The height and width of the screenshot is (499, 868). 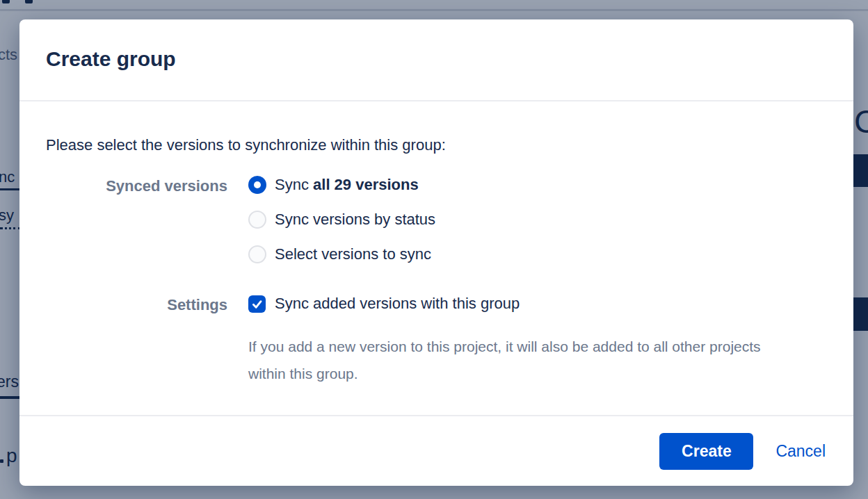 I want to click on settings-label: Settings, so click(x=136, y=304).